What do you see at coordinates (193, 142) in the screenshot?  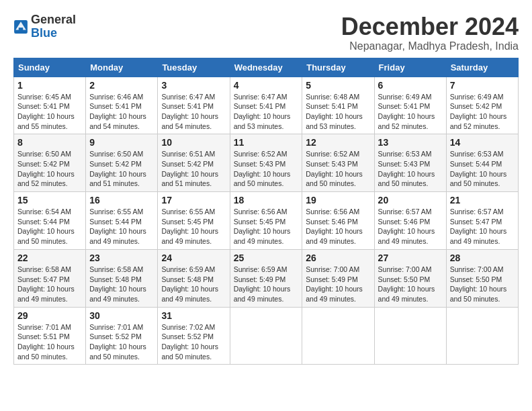 I see `day-number: 10` at bounding box center [193, 142].